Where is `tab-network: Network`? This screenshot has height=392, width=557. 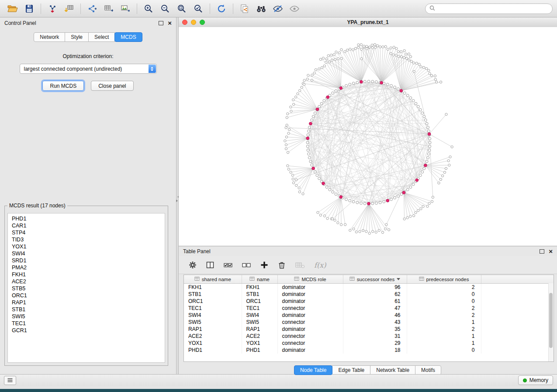 tab-network: Network is located at coordinates (49, 37).